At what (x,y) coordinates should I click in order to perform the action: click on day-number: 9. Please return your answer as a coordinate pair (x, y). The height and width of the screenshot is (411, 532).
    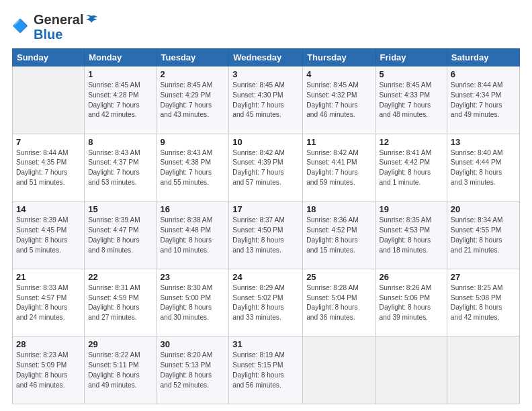
    Looking at the image, I should click on (193, 142).